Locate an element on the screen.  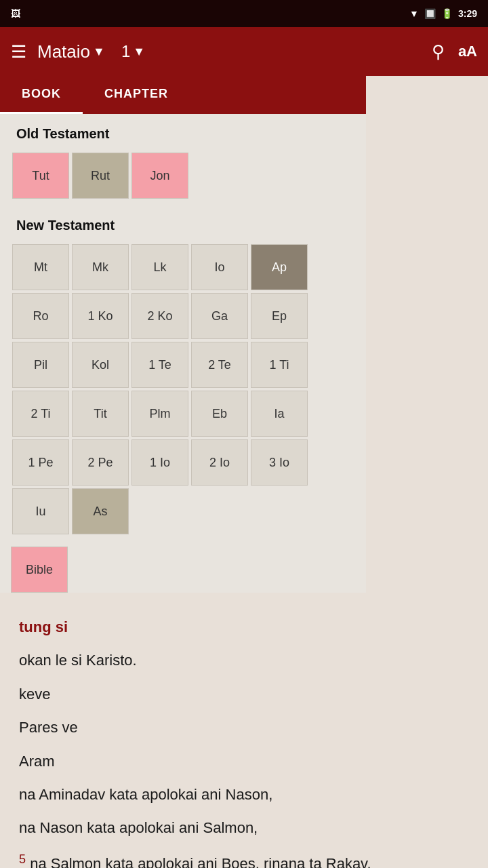
book-3io: 3 Io is located at coordinates (279, 462).